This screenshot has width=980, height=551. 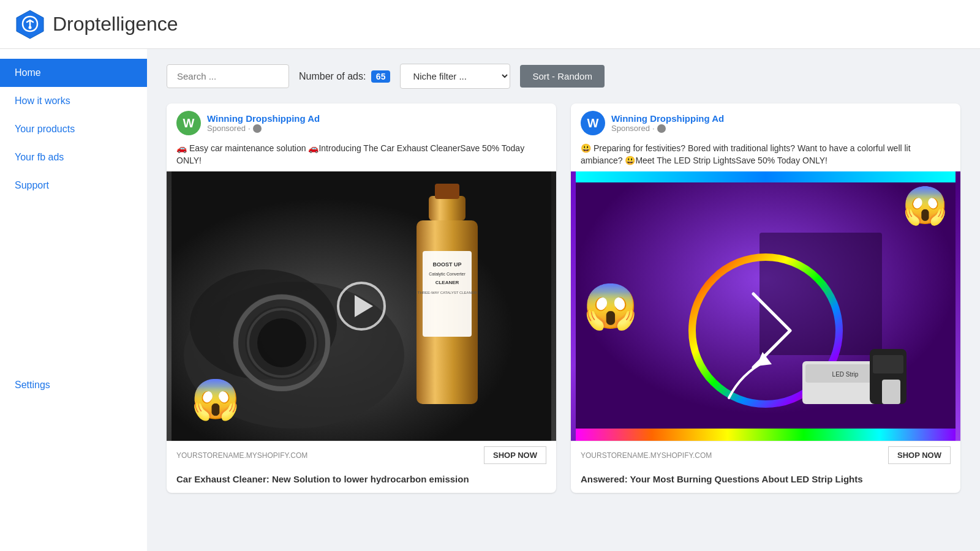 I want to click on card-header-car: W Winning Dropshipping Ad Sponsored ·, so click(x=361, y=122).